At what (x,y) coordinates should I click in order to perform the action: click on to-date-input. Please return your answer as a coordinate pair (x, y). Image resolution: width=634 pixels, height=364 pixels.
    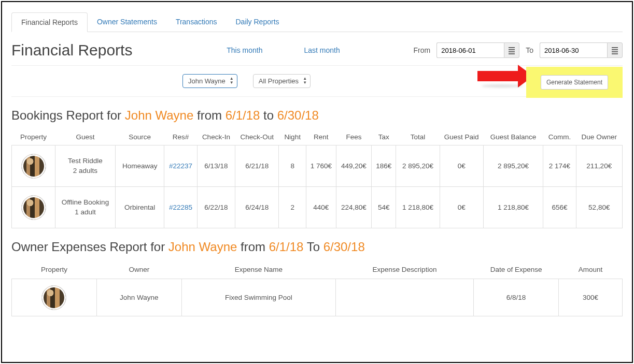
    Looking at the image, I should click on (573, 50).